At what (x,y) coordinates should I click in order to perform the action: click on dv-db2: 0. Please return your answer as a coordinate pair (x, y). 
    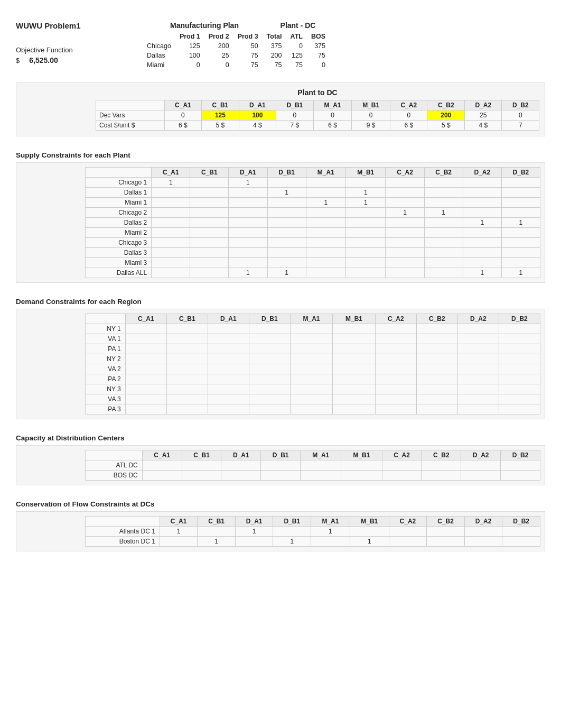
    Looking at the image, I should click on (521, 115).